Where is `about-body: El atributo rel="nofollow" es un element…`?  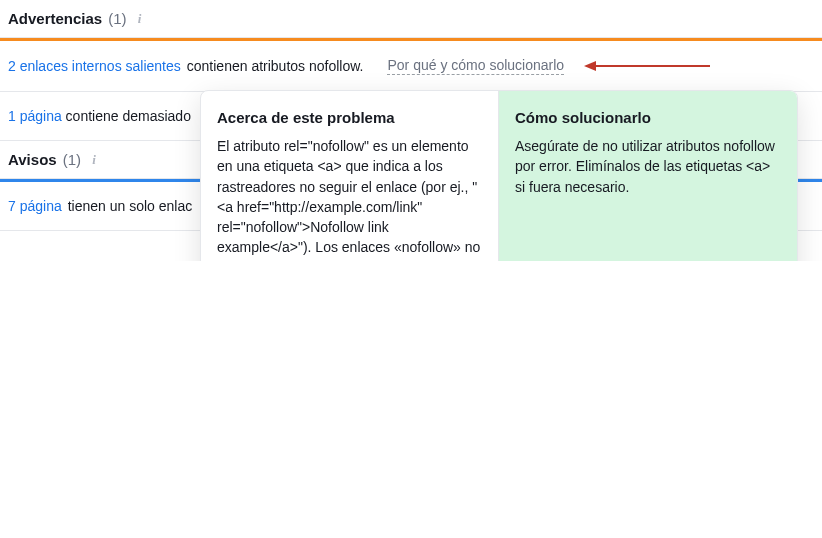 about-body: El atributo rel="nofollow" es un element… is located at coordinates (350, 198).